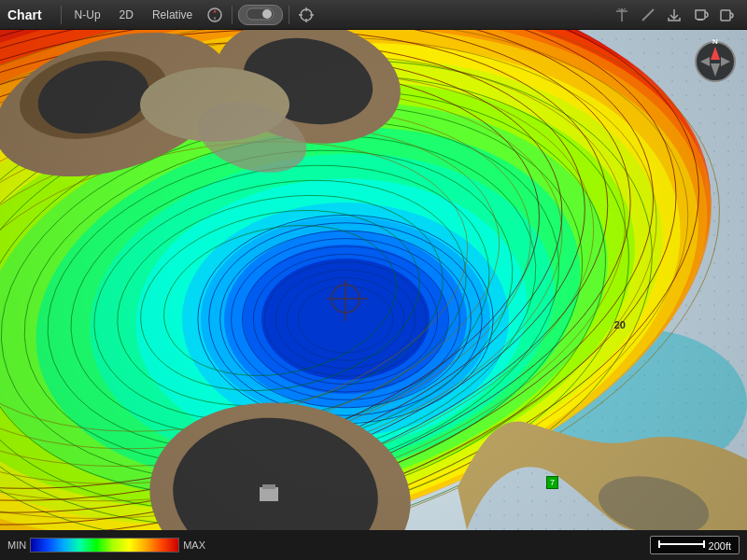 The height and width of the screenshot is (560, 747). I want to click on toggle-button, so click(261, 15).